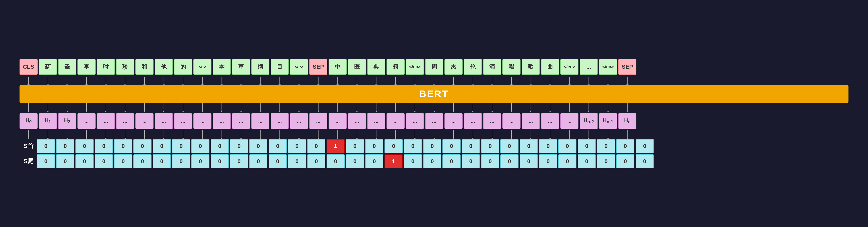 The height and width of the screenshot is (227, 868). What do you see at coordinates (492, 121) in the screenshot?
I see `h-box-24: ...` at bounding box center [492, 121].